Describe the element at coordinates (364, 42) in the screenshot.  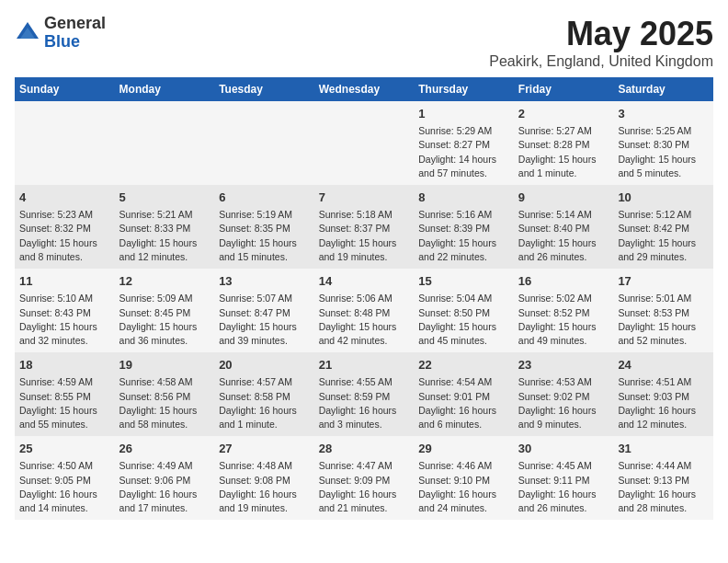
I see `page-header: General Blue May 2025 Peakirk, England, …` at that location.